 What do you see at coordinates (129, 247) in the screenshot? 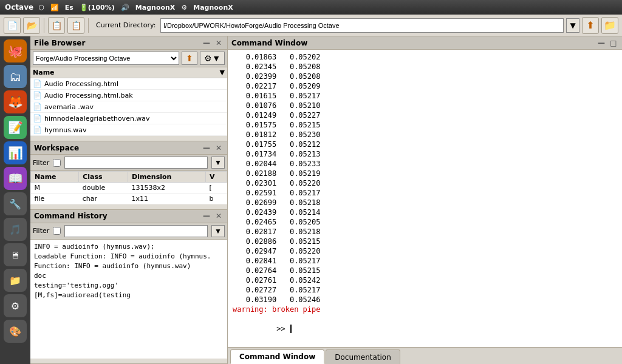
I see `command-history-line: INFO = audioinfo (hymnus.wav);` at bounding box center [129, 247].